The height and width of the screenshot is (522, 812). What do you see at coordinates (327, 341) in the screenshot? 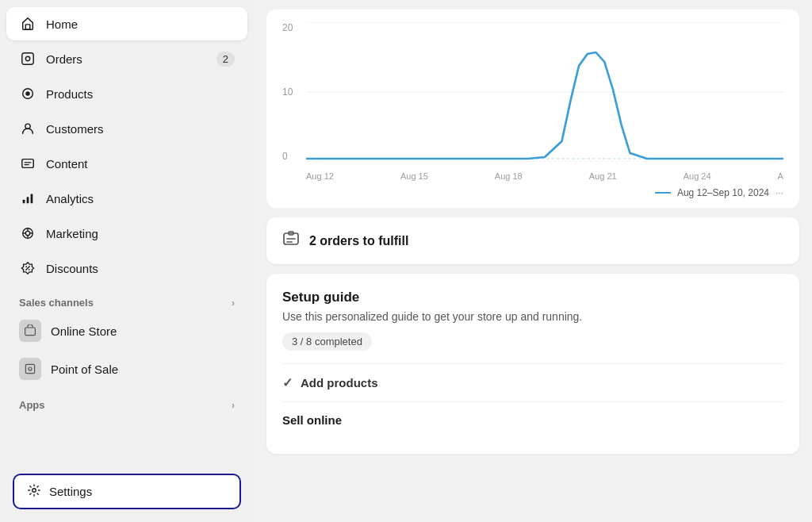
I see `completed-badge: 3 / 8 completed` at bounding box center [327, 341].